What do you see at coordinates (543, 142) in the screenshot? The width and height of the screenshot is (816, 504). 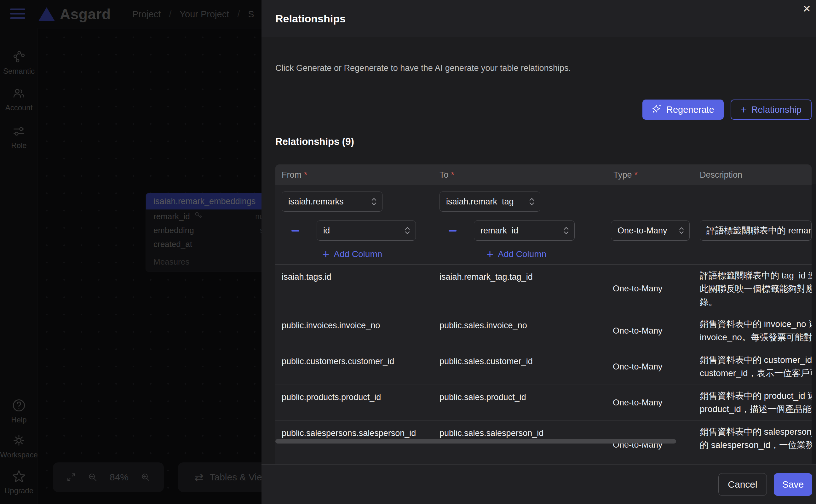 I see `relationships-count-heading: Relationships (9)` at bounding box center [543, 142].